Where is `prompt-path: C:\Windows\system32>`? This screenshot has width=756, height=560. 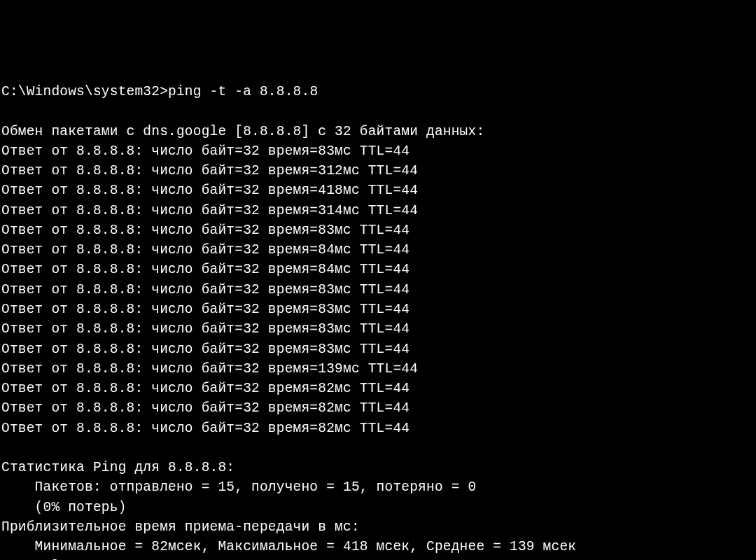 prompt-path: C:\Windows\system32> is located at coordinates (85, 92).